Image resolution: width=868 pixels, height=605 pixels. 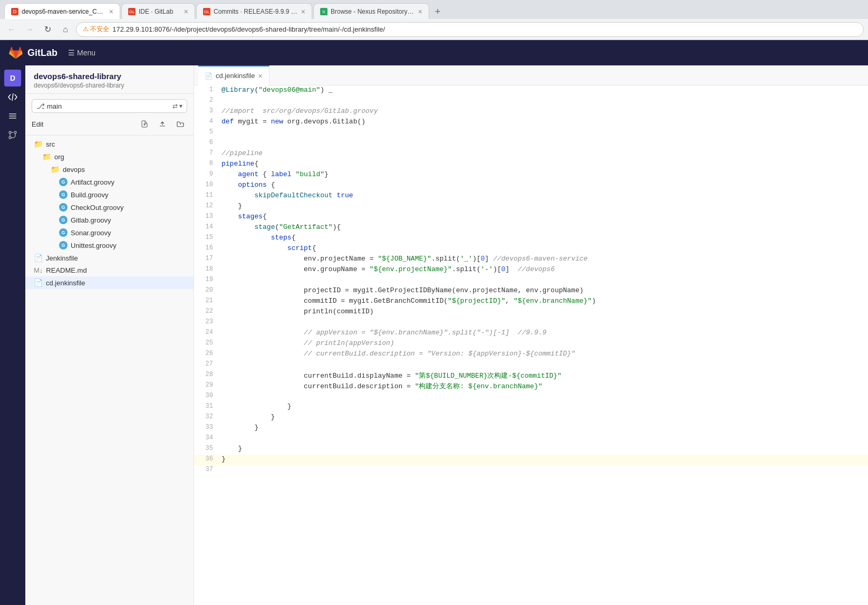 What do you see at coordinates (97, 208) in the screenshot?
I see `tree-item-checkout-label: CheckOut.groovy` at bounding box center [97, 208].